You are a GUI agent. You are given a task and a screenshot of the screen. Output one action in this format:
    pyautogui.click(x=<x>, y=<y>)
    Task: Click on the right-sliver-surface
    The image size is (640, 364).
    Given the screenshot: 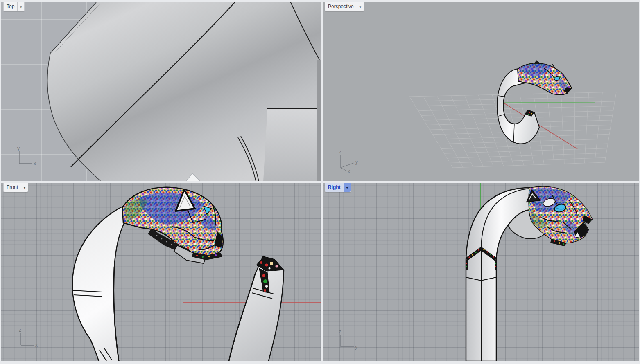 What is the action you would take?
    pyautogui.click(x=319, y=120)
    